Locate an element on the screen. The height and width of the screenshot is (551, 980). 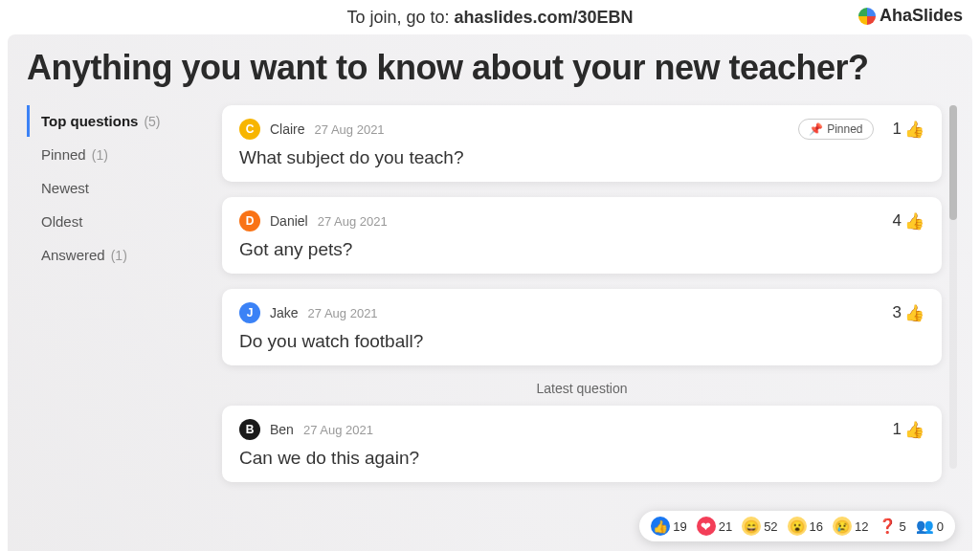
question-text: What subject do you teach? is located at coordinates (582, 158).